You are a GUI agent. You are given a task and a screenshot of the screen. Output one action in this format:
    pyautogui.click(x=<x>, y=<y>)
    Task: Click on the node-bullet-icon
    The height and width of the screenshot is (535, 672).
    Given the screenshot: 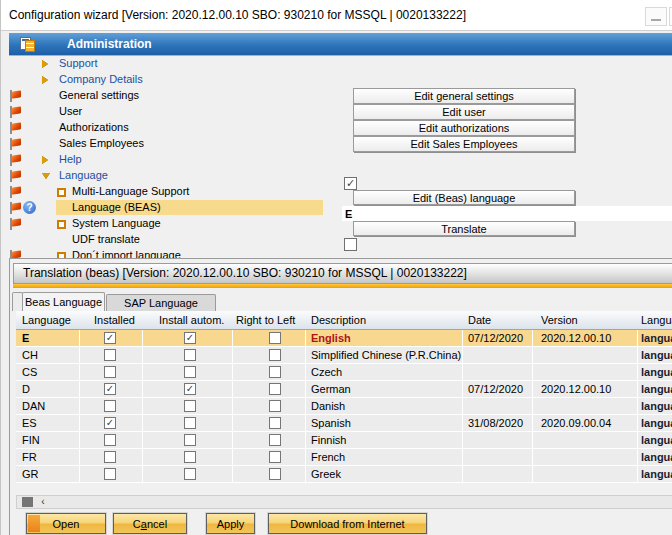 What is the action you would take?
    pyautogui.click(x=62, y=224)
    